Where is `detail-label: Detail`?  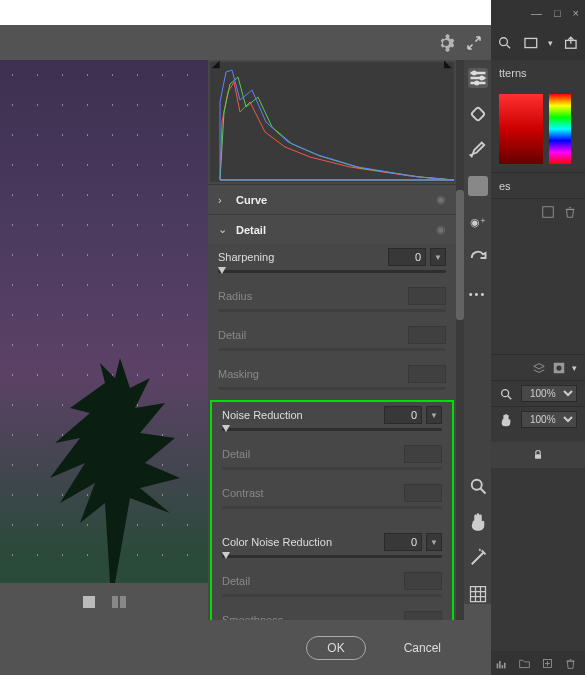
detail-label: Detail is located at coordinates (336, 230).